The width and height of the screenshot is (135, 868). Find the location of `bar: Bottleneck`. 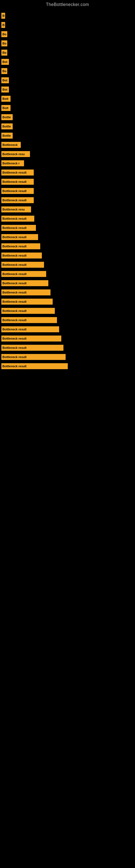

bar: Bottleneck is located at coordinates (11, 145).